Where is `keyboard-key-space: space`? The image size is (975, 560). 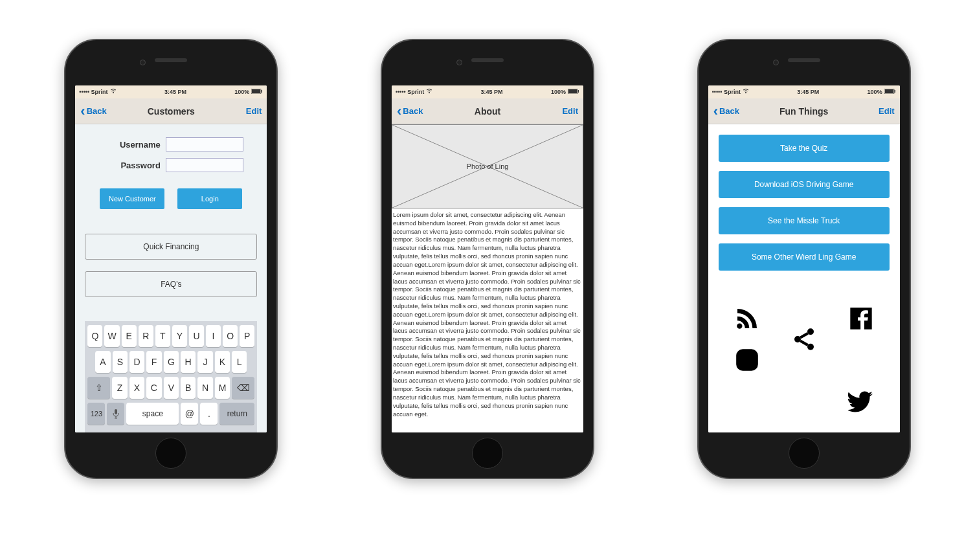
keyboard-key-space: space is located at coordinates (153, 414).